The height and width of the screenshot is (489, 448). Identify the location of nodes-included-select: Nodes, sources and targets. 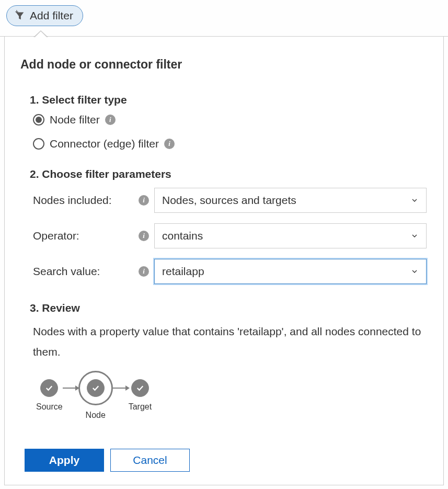
(291, 200).